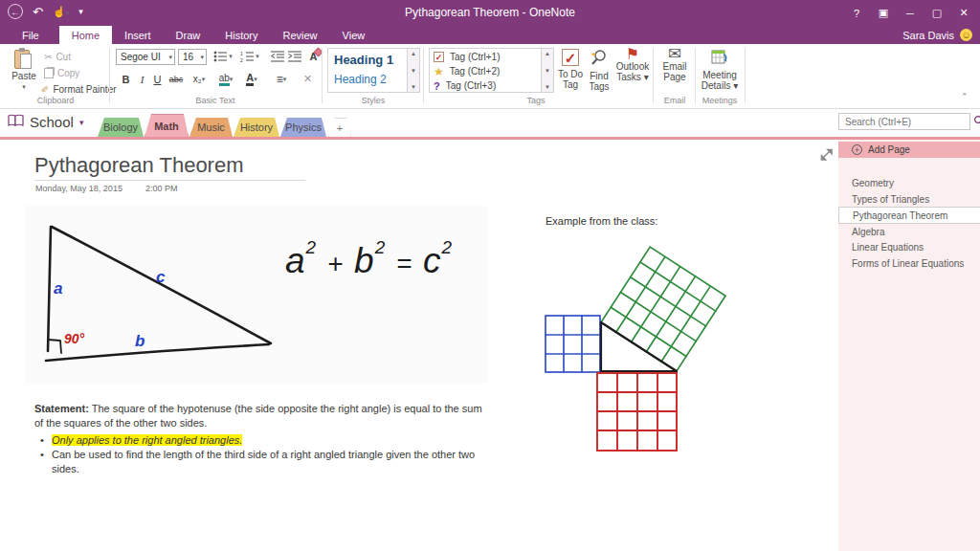 This screenshot has height=551, width=980. What do you see at coordinates (140, 165) in the screenshot?
I see `page-title: Pythagorean Theorem` at bounding box center [140, 165].